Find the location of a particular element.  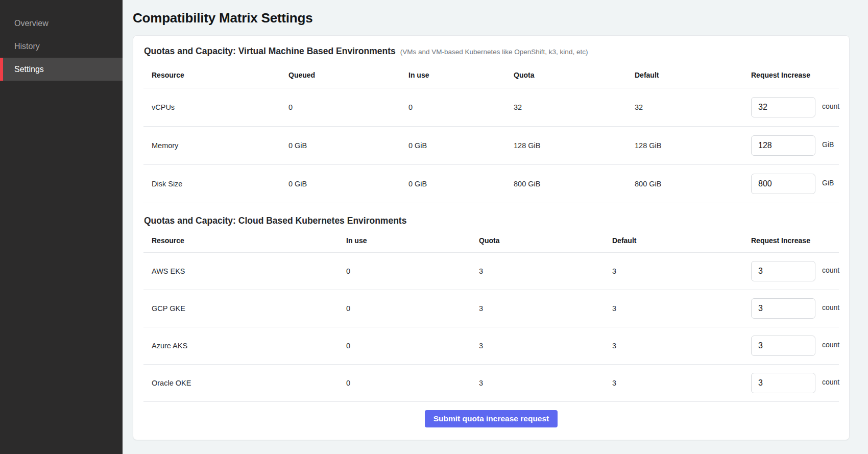

aws-eks-request-input is located at coordinates (783, 271).